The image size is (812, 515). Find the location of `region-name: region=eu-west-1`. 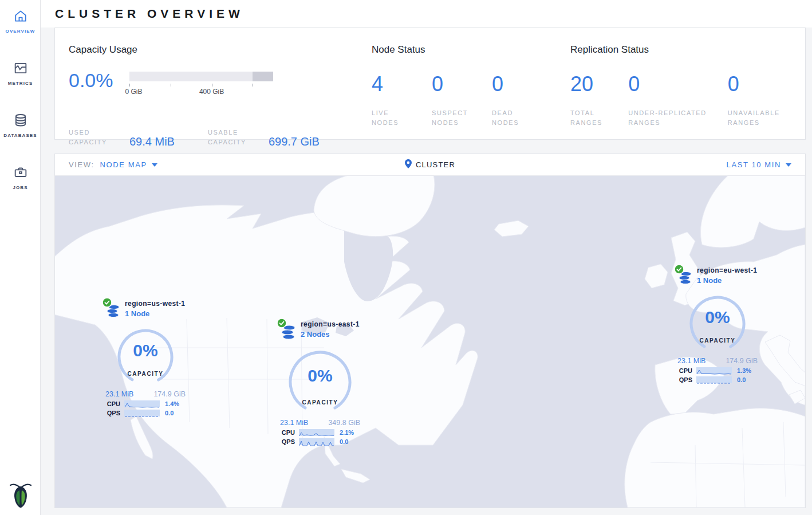

region-name: region=eu-west-1 is located at coordinates (727, 270).